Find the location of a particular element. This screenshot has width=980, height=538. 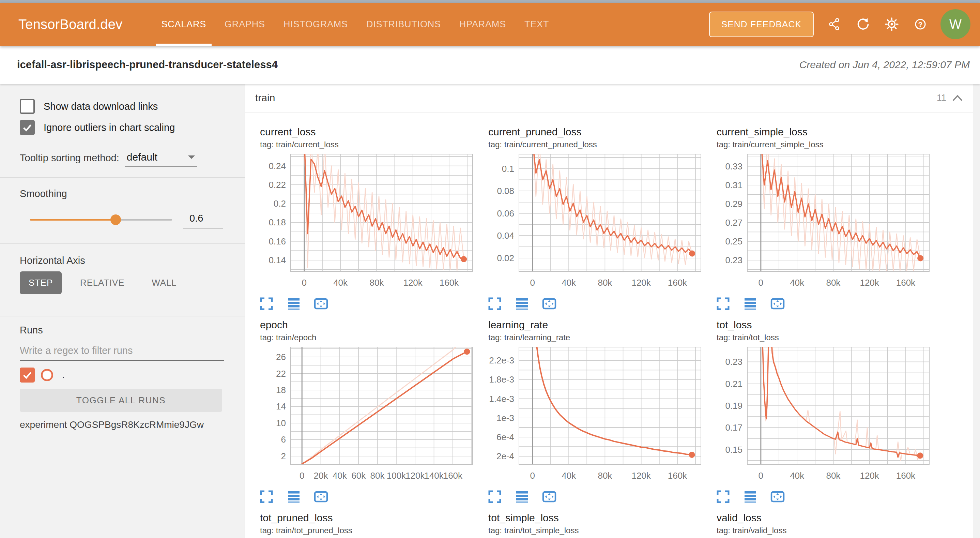

svg-text: 0.23 is located at coordinates (734, 362).